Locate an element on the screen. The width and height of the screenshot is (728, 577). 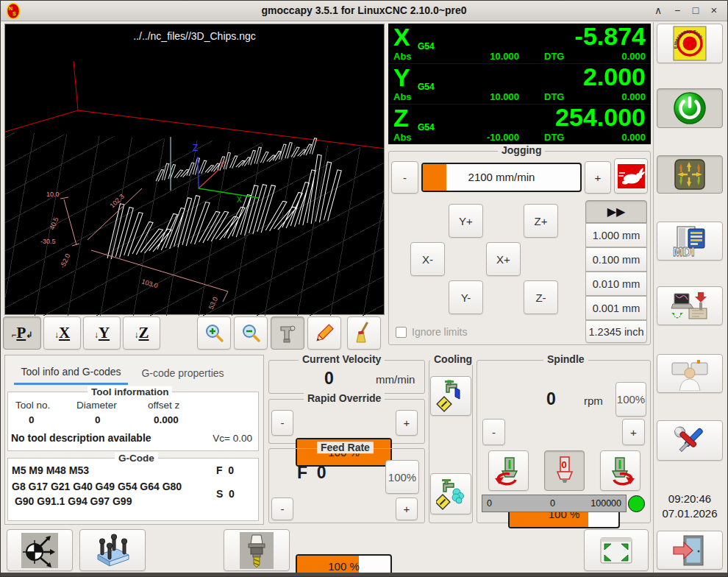
view-x-button: ↓X is located at coordinates (62, 333).